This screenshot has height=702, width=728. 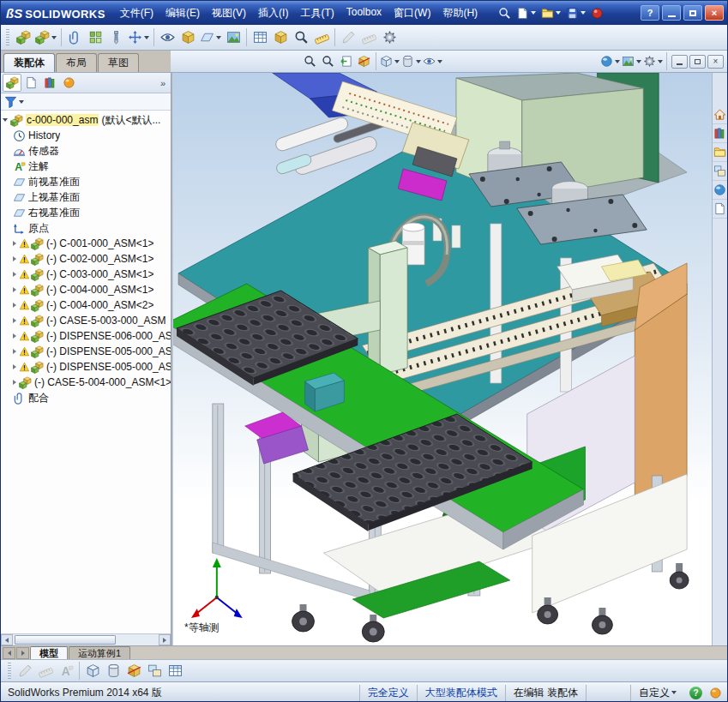 What do you see at coordinates (9, 653) in the screenshot?
I see `tab-scroll-left-button` at bounding box center [9, 653].